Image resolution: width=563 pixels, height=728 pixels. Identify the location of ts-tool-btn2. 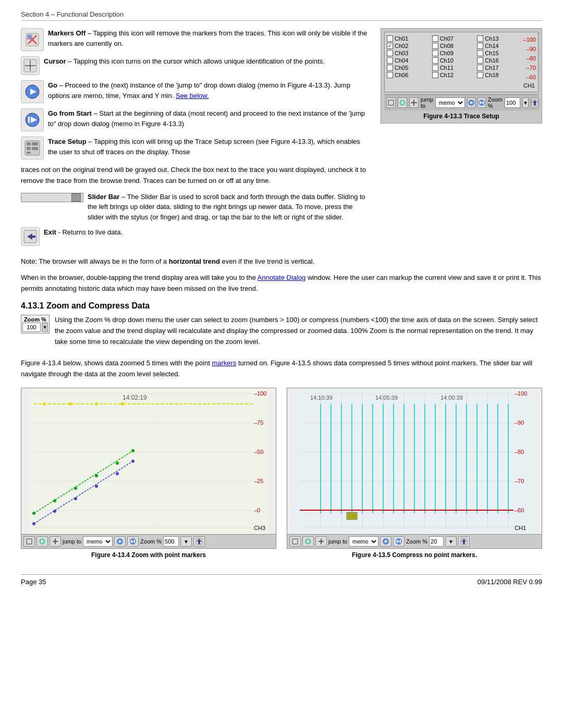
(402, 103).